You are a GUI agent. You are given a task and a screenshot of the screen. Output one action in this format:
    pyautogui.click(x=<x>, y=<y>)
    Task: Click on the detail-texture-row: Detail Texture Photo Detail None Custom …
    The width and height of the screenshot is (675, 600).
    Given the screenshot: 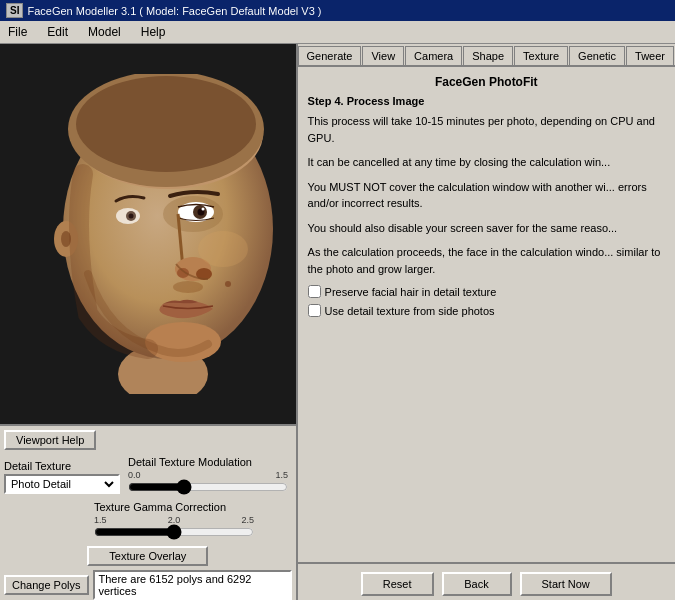 What is the action you would take?
    pyautogui.click(x=148, y=476)
    